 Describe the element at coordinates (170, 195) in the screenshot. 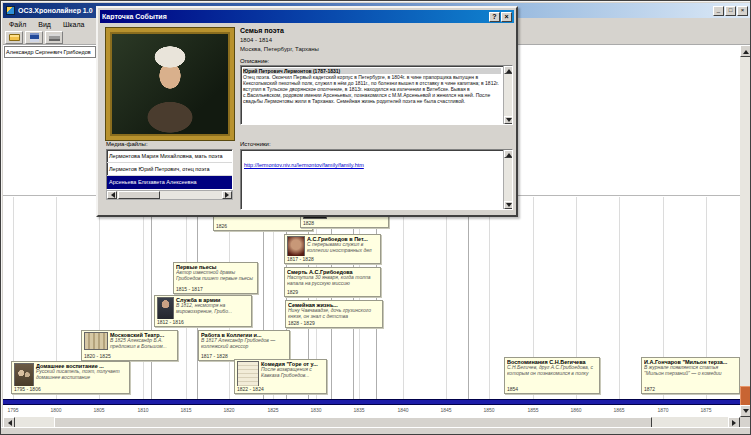

I see `media-list-scrollbar` at that location.